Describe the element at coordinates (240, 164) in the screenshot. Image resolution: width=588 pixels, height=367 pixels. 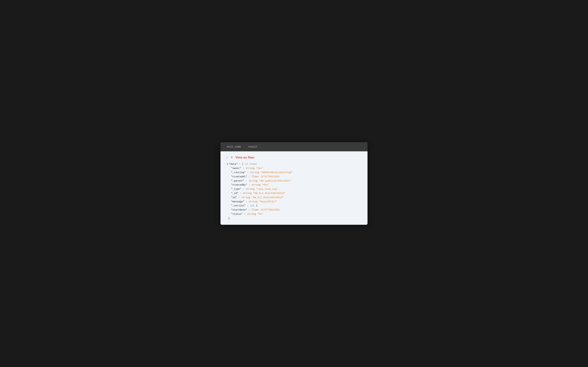
I see `root-colon: :` at that location.